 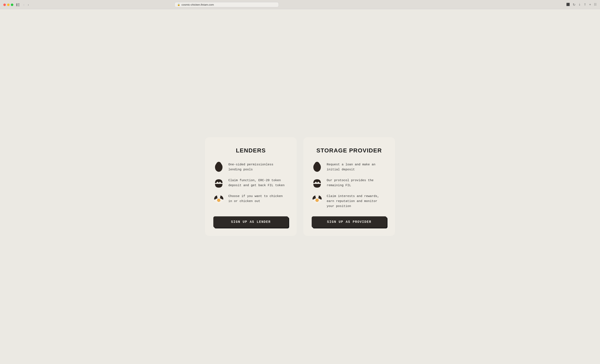 I want to click on lenders-title: LENDERS, so click(x=251, y=150).